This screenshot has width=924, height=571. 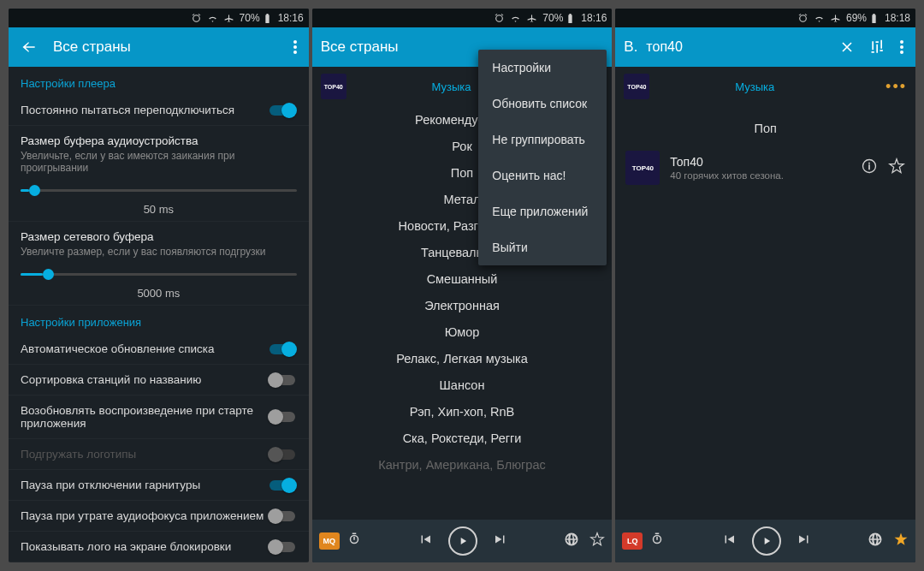 I want to click on station-row: TOP40 Топ40 40 горячих хитов сезона., so click(x=765, y=168).